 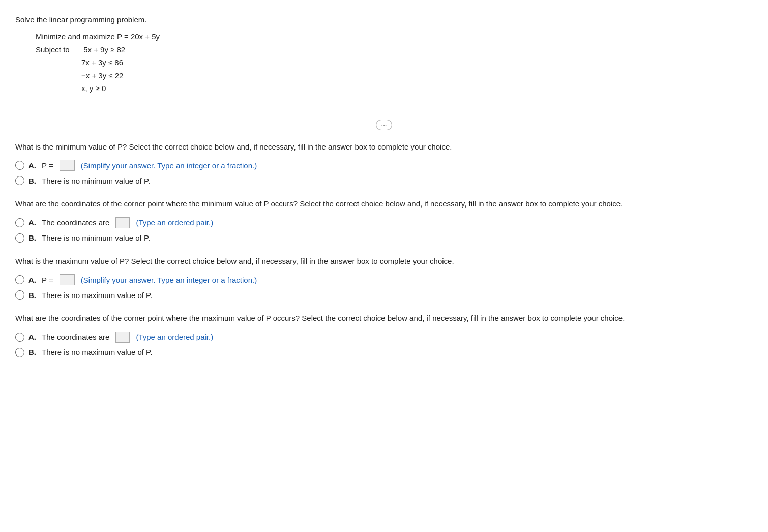 I want to click on q2-radio-b, so click(x=20, y=238).